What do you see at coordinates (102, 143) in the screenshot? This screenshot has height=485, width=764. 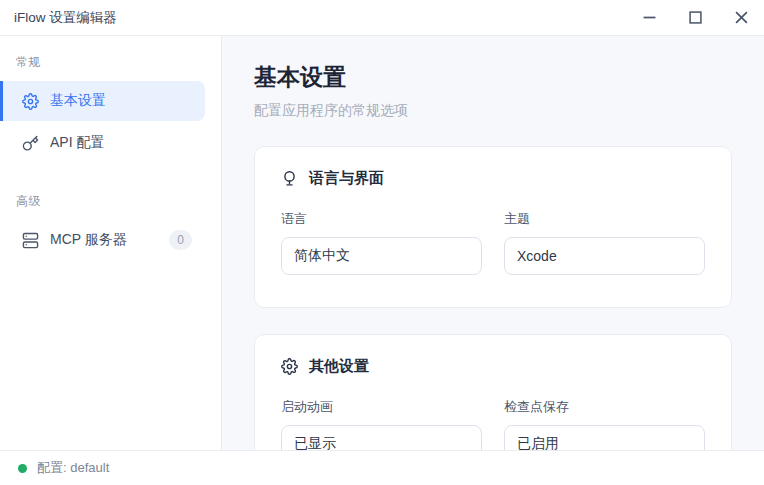 I see `sidebar-item-api-config: API 配置` at bounding box center [102, 143].